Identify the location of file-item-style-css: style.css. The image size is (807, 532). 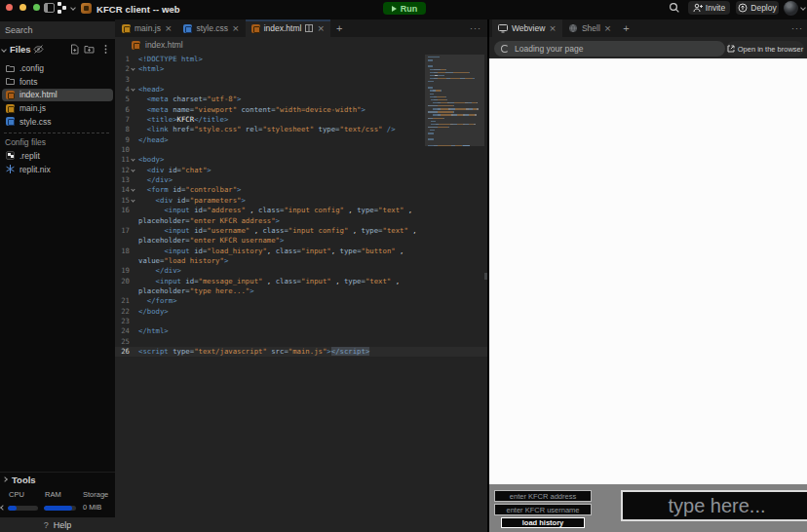
(58, 122).